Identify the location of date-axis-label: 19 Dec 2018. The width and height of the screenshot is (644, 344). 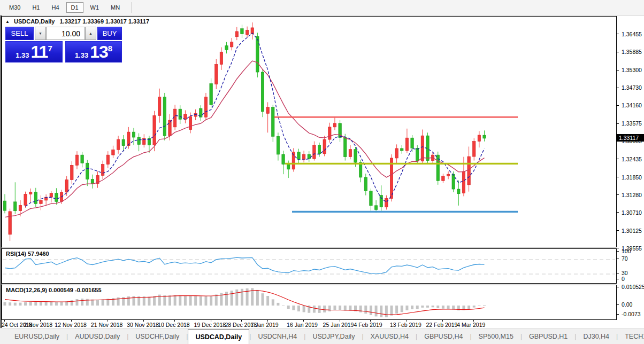
(210, 325).